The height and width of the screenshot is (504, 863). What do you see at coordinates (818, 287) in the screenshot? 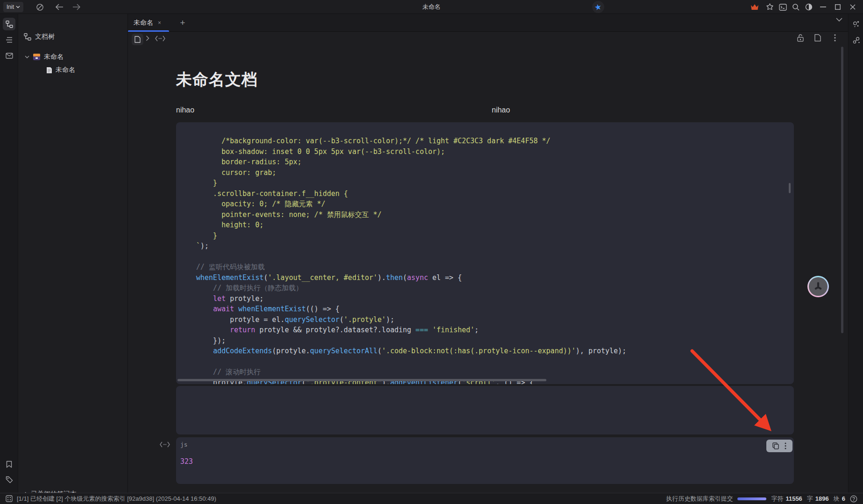
I see `plugin-floating-badge` at bounding box center [818, 287].